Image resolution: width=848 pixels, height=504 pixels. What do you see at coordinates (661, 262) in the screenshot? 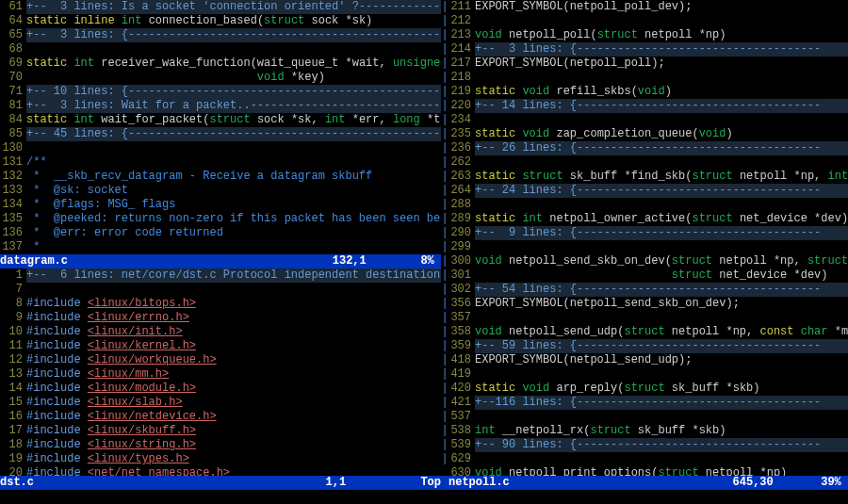
I see `line-content: void netpoll_send_skb_on_dev(struct netp…` at bounding box center [661, 262].